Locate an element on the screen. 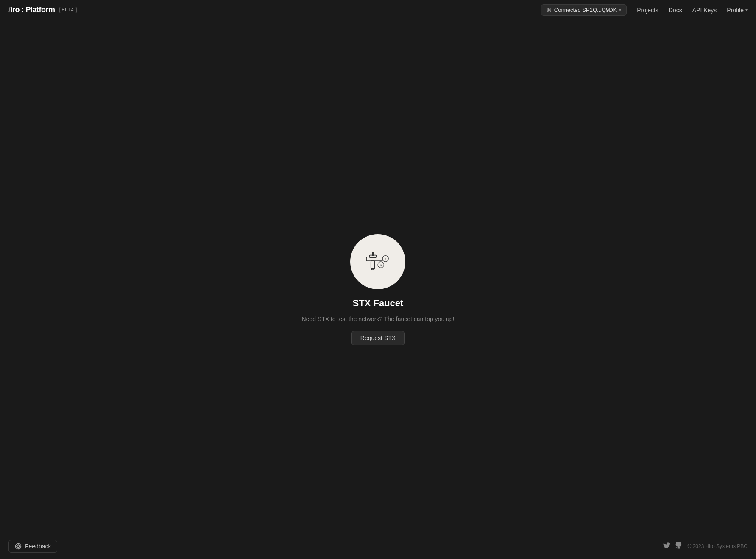  header-right: ⌘ Connected SP1Q...Q9DK ▾ Projects Docs … is located at coordinates (644, 10).